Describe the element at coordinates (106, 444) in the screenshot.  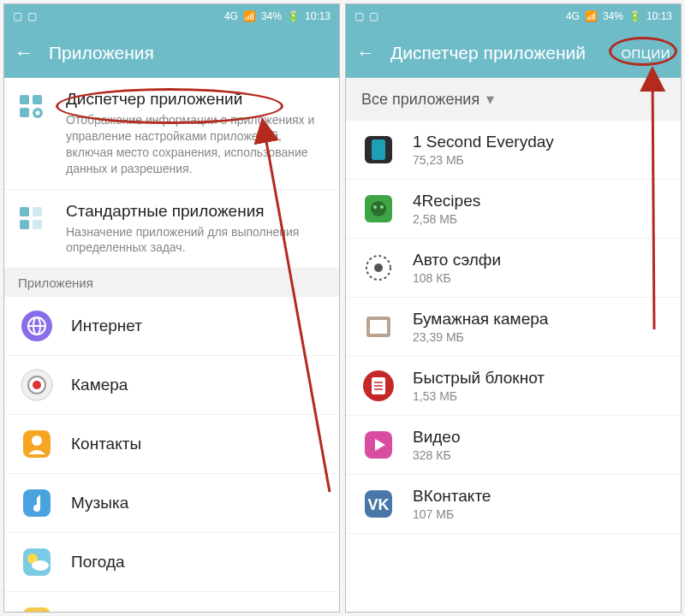
I see `app-name: Контакты` at that location.